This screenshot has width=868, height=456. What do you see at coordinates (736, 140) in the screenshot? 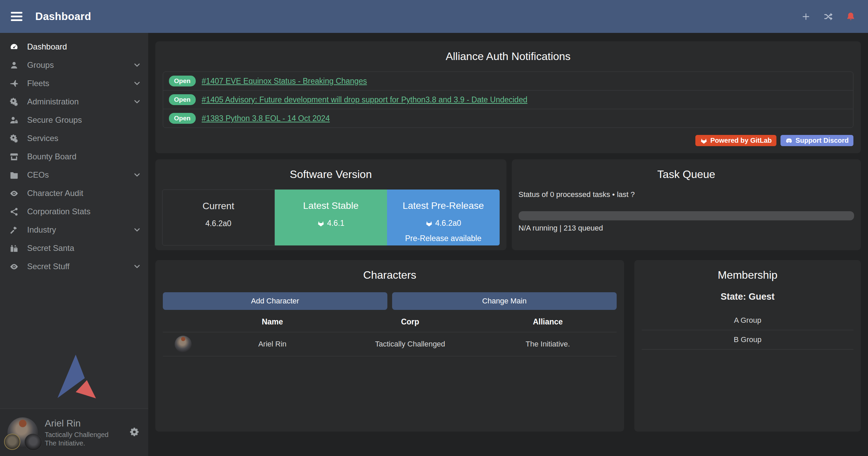
I see `powered-by-gitlab-badge: Powered by GitLab` at bounding box center [736, 140].